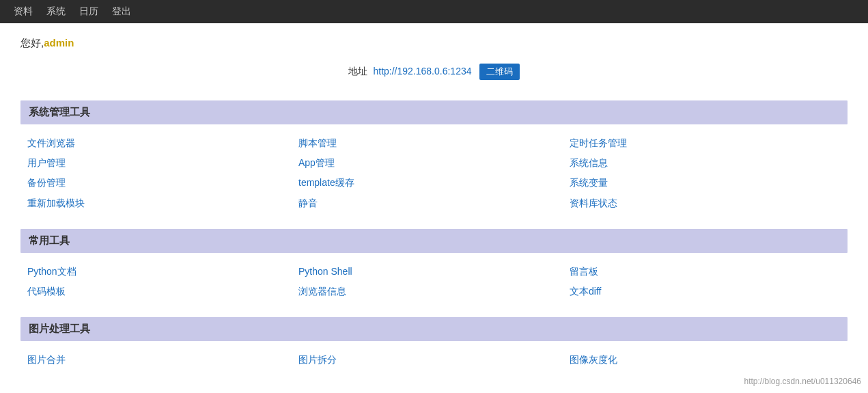 This screenshot has height=393, width=868. I want to click on section-body-2: 图片合并图片拆分图像灰度化, so click(434, 360).